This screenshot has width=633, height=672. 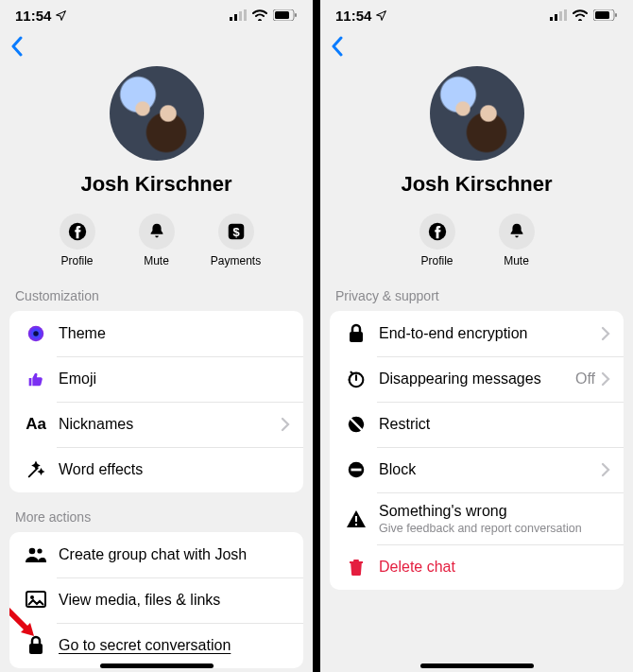 I want to click on row-e2e: End-to-end encryption, so click(x=476, y=334).